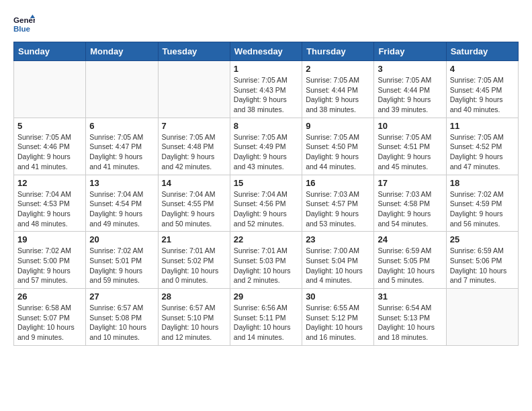 Image resolution: width=532 pixels, height=411 pixels. What do you see at coordinates (410, 183) in the screenshot?
I see `day-number: 17` at bounding box center [410, 183].